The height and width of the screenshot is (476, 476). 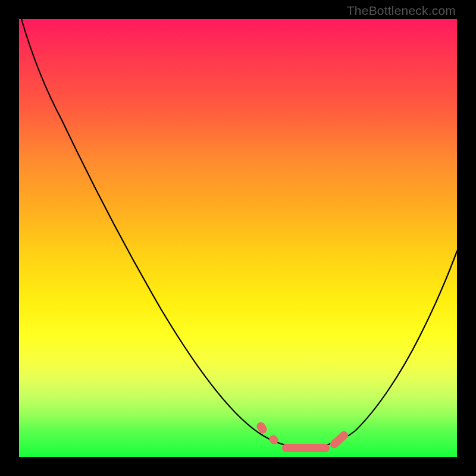 I want to click on marker-group, so click(x=302, y=437).